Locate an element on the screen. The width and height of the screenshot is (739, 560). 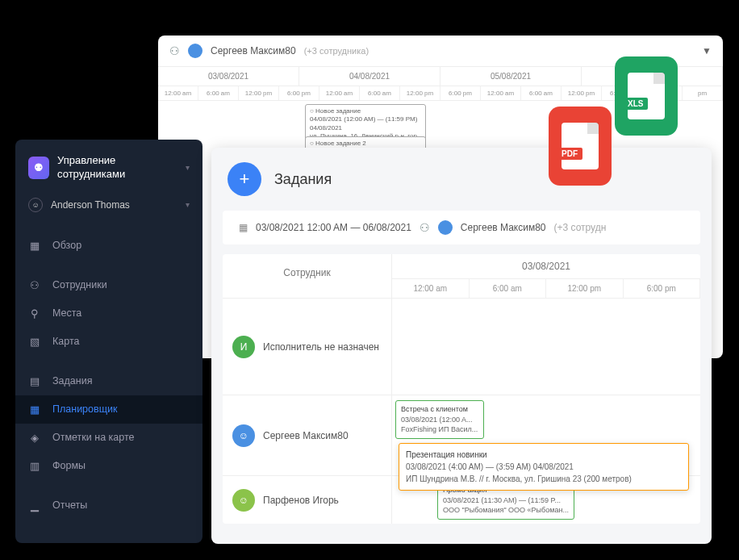
date-col: 04/08/2021 is located at coordinates (370, 76).